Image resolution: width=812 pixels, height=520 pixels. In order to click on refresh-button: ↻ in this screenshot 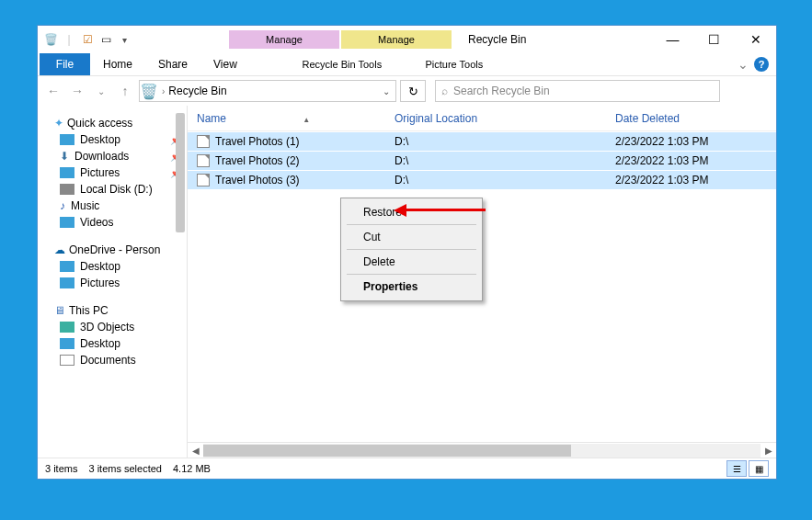, I will do `click(413, 91)`.